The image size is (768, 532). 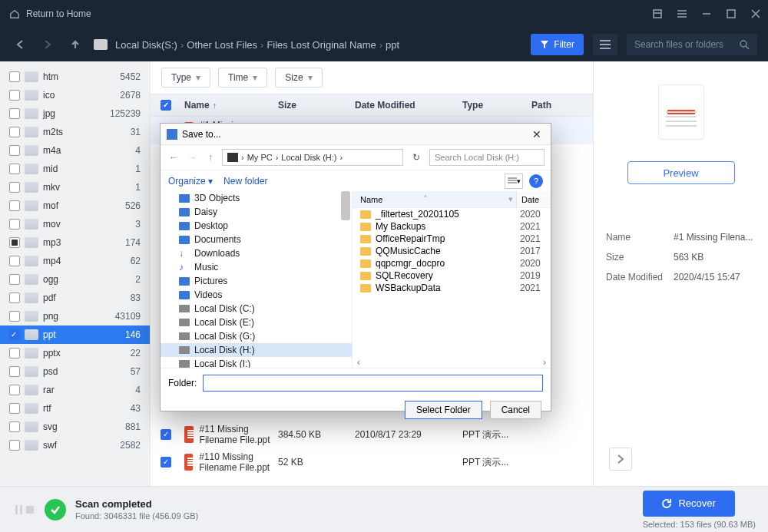 What do you see at coordinates (452, 226) in the screenshot?
I see `folder-row: My Backups2021` at bounding box center [452, 226].